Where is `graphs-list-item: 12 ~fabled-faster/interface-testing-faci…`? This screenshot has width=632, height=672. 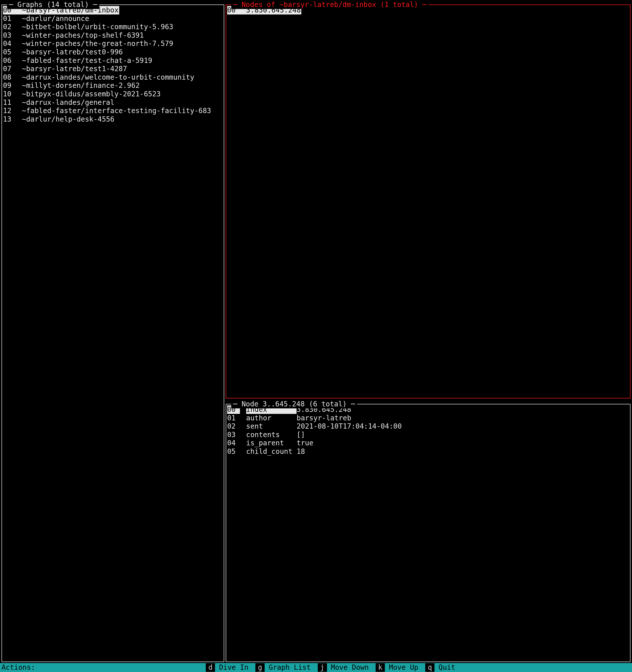 graphs-list-item: 12 ~fabled-faster/interface-testing-faci… is located at coordinates (113, 111).